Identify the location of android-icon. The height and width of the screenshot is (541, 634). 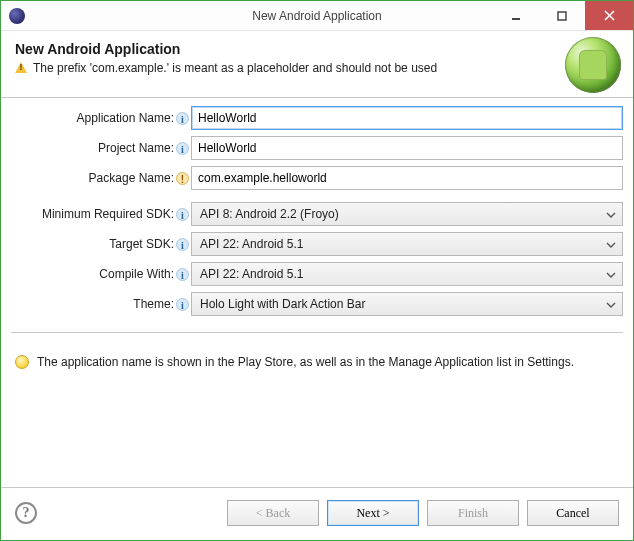
(593, 65).